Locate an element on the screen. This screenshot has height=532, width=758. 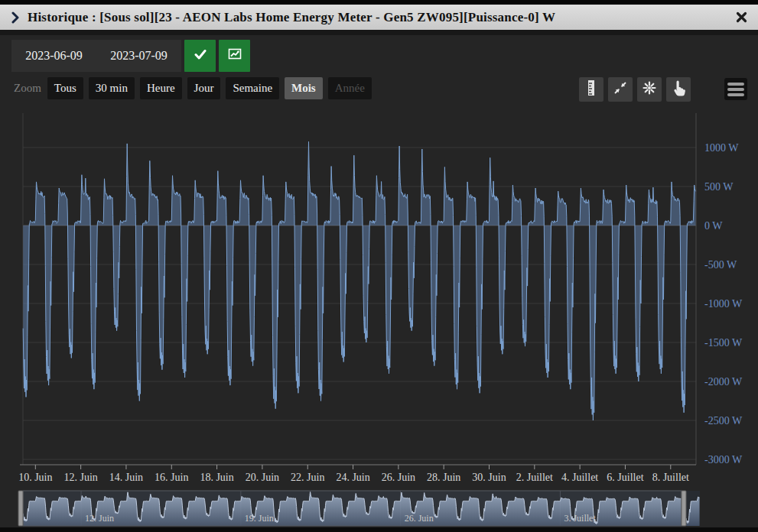
apply-date-button is located at coordinates (200, 56).